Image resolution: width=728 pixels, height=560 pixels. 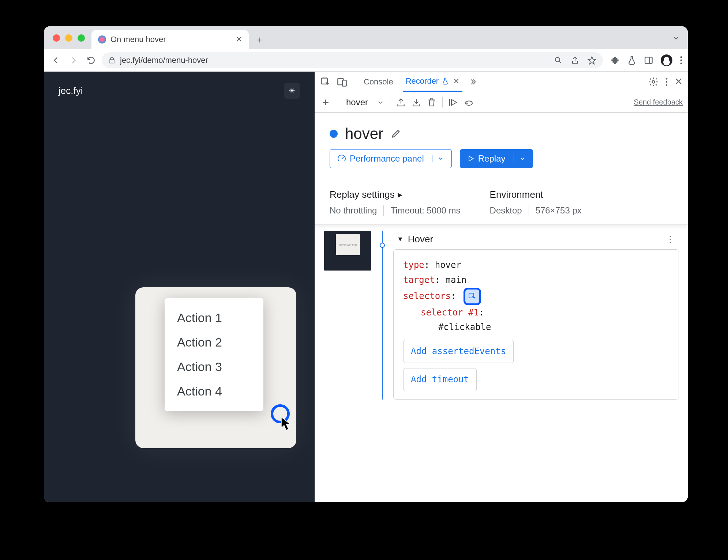 What do you see at coordinates (214, 367) in the screenshot?
I see `menu-item-3: Action 3` at bounding box center [214, 367].